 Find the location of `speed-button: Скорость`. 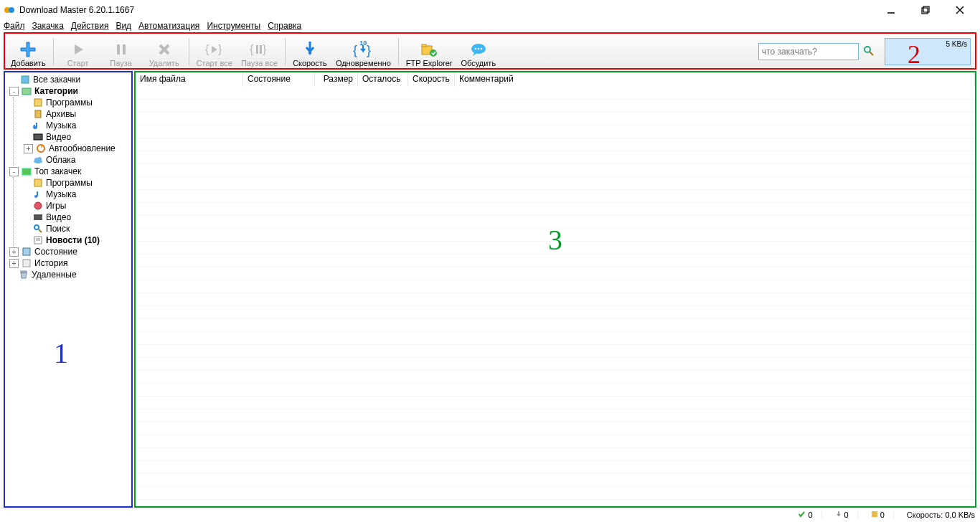

speed-button: Скорость is located at coordinates (310, 52).